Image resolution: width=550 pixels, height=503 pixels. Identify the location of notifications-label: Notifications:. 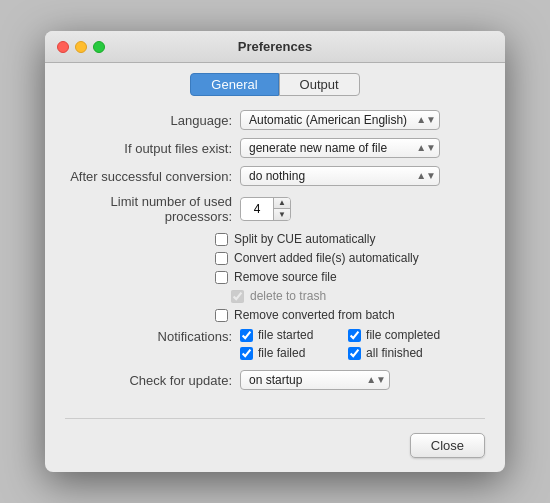
(152, 336).